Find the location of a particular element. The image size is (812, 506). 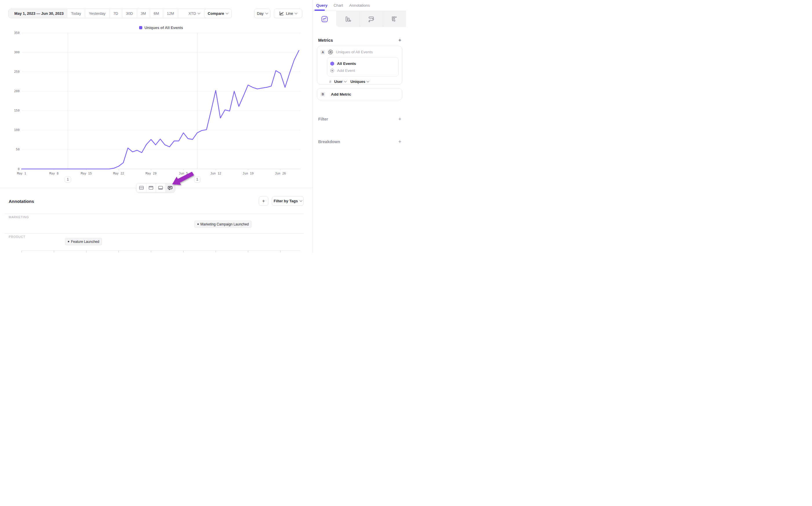

sidebar-tabs: Query Chart Annotations is located at coordinates (359, 5).